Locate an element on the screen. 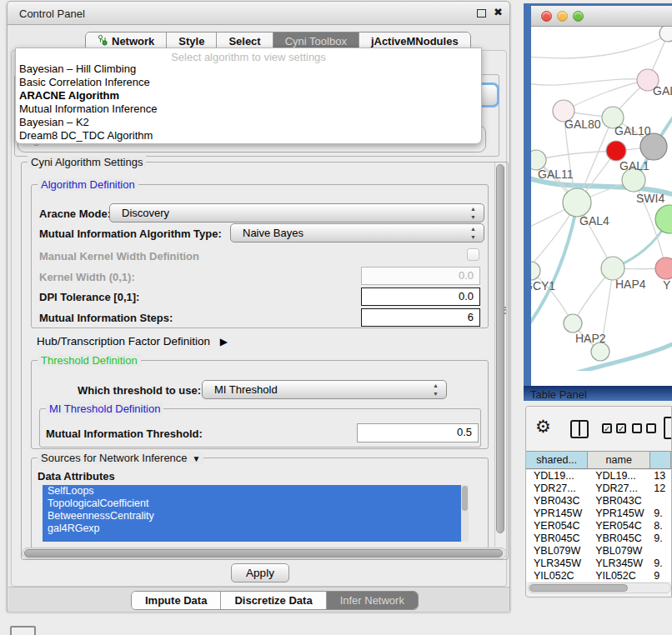 Image resolution: width=672 pixels, height=635 pixels. kernel-width-field: 0.0 is located at coordinates (420, 276).